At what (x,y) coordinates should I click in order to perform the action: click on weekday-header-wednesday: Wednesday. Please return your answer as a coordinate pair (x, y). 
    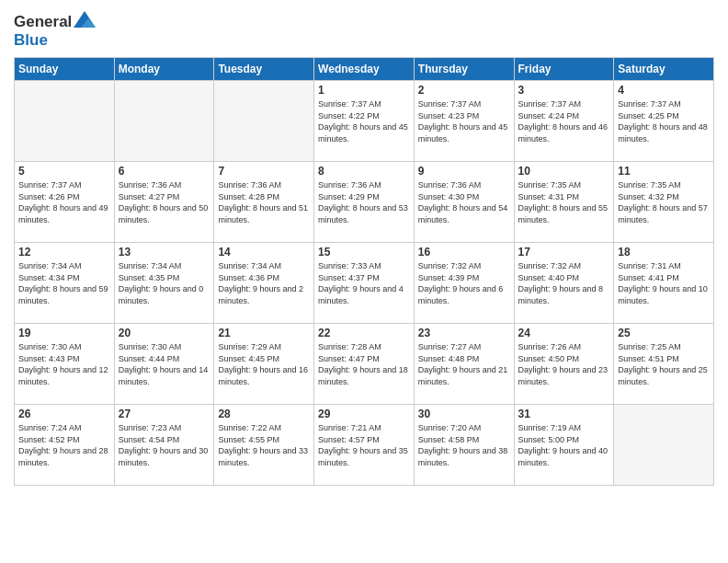
    Looking at the image, I should click on (364, 70).